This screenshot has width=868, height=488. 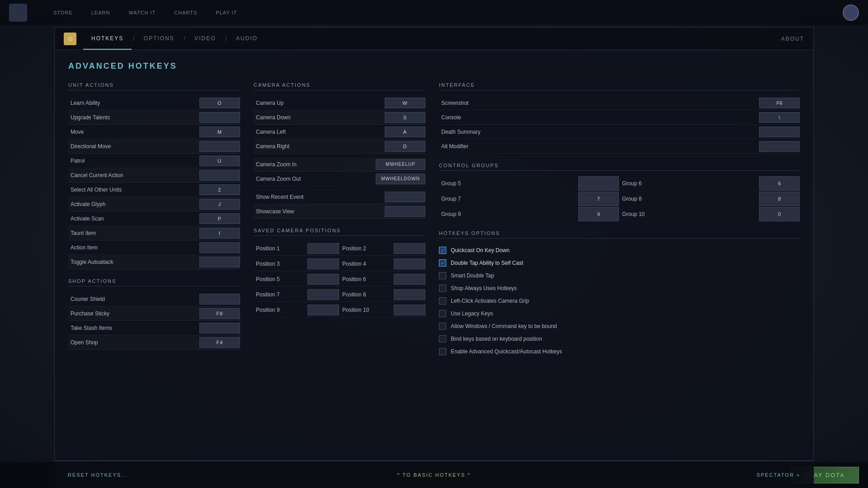 I want to click on nav-watch: WATCH IT, so click(x=142, y=13).